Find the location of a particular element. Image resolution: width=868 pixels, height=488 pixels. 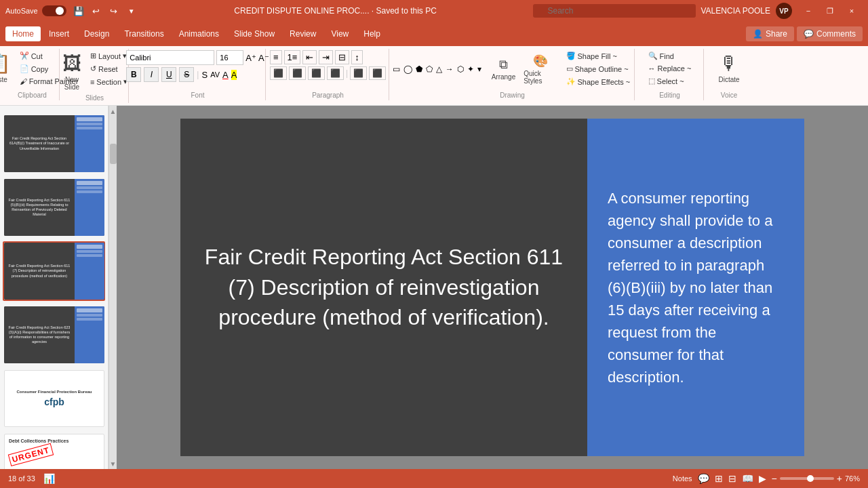

reset-button: ↺Reset is located at coordinates (108, 69).